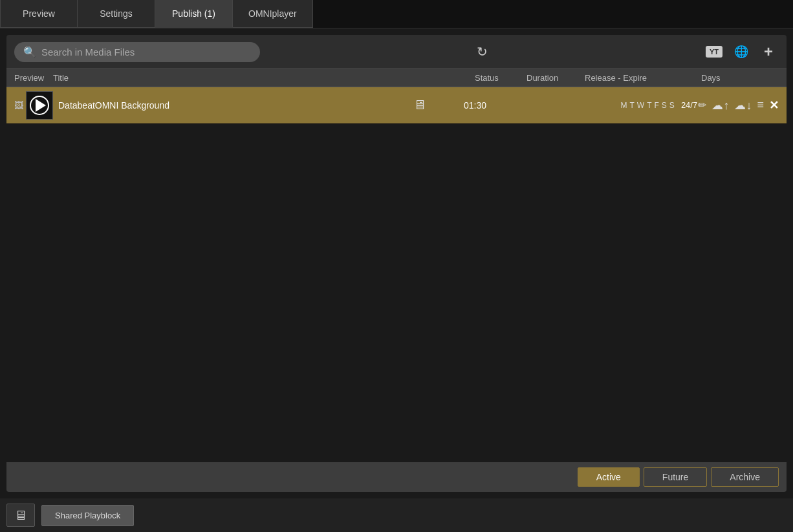 The height and width of the screenshot is (532, 793). I want to click on day-f: F, so click(657, 105).